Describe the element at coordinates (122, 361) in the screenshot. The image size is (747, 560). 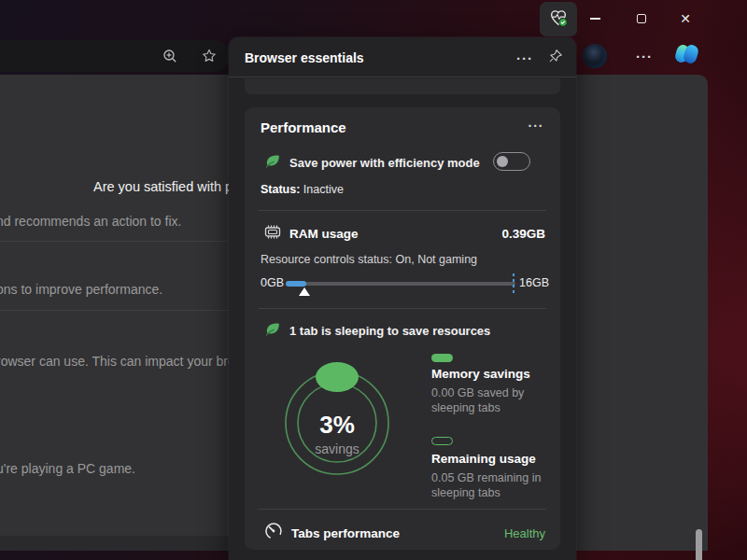
I see `background-text-fragment: rowser can use. This can impact your bro…` at that location.